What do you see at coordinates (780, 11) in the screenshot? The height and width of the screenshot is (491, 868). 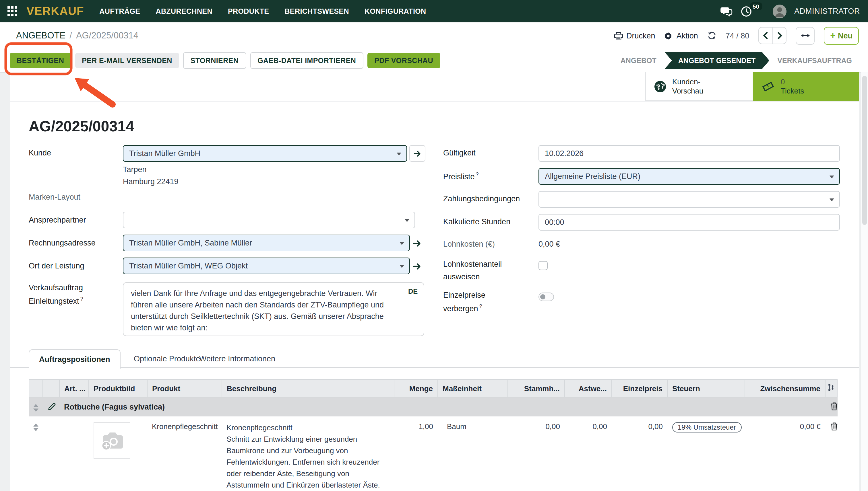 I see `avatar` at bounding box center [780, 11].